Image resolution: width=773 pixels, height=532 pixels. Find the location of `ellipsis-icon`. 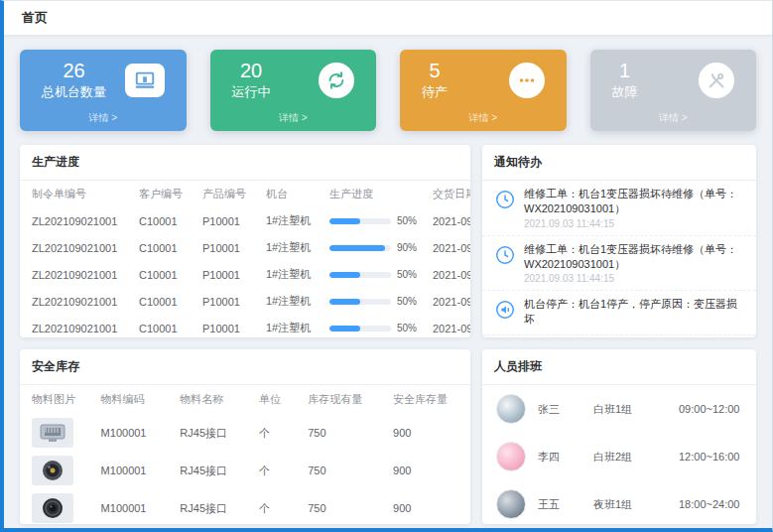

ellipsis-icon is located at coordinates (527, 80).